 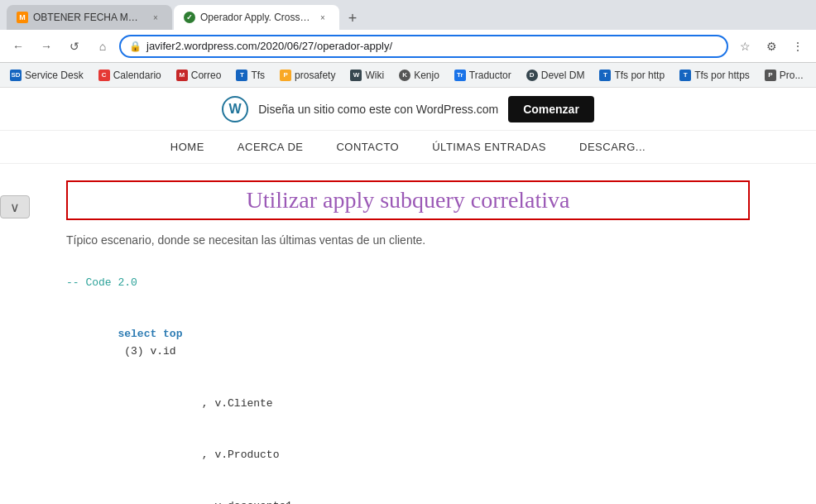 I want to click on bookmark-service-desk-label: Service Desk, so click(x=55, y=75).